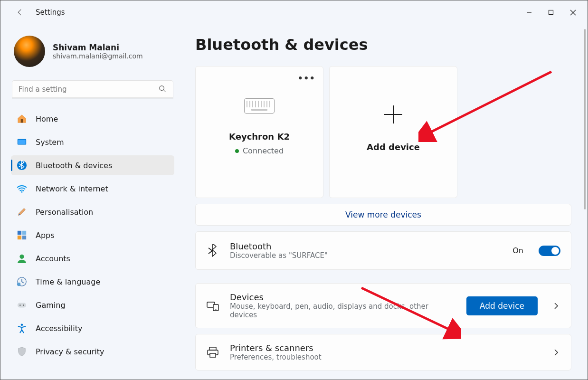 This screenshot has width=588, height=380. I want to click on close-button, so click(573, 12).